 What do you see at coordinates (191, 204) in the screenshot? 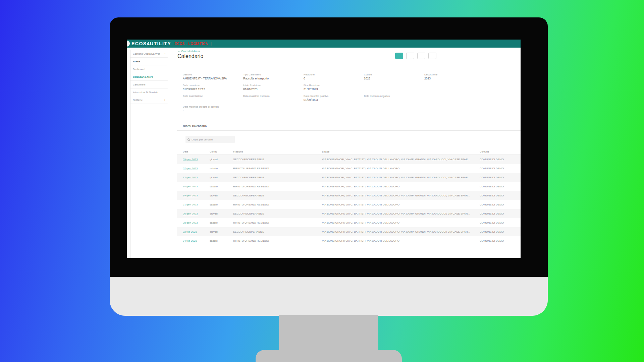
I see `date-link: 21 gen 2023` at bounding box center [191, 204].